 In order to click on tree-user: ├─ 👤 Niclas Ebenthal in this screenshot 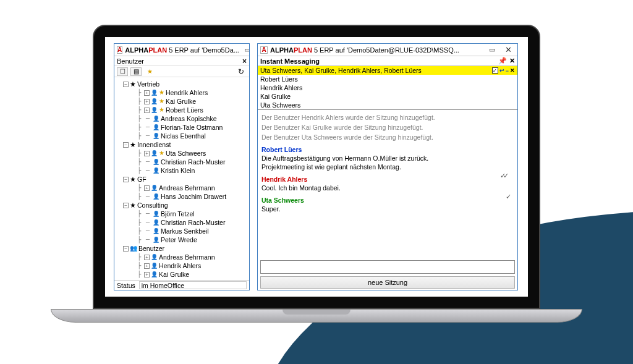, I will do `click(182, 136)`.